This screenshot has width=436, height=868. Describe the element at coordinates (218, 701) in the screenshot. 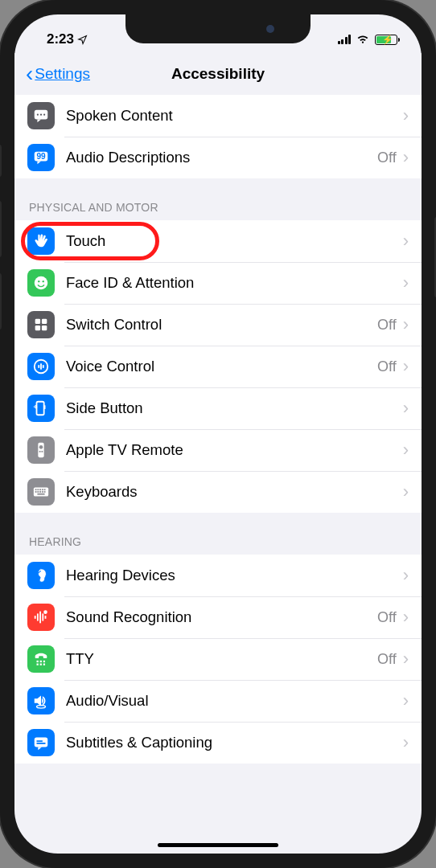

I see `list-item-audio-visual: Audio/Visual›` at that location.